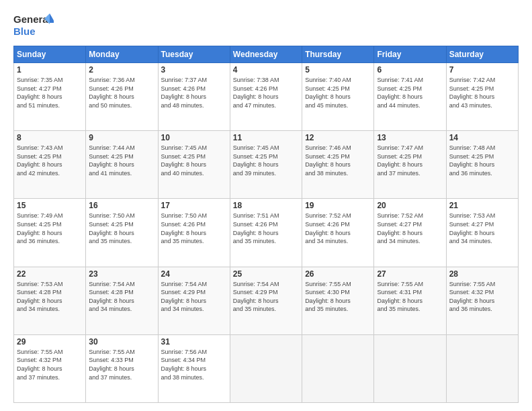  Describe the element at coordinates (50, 205) in the screenshot. I see `day-number: 15` at that location.